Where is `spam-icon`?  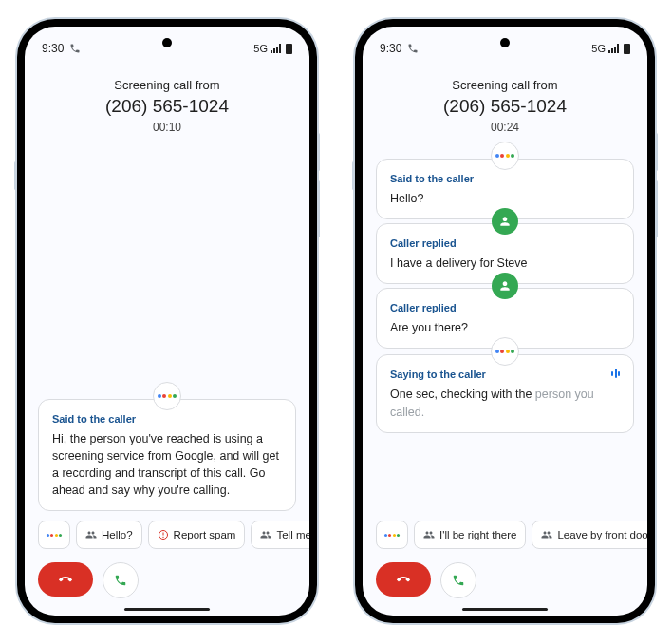
spam-icon is located at coordinates (163, 535).